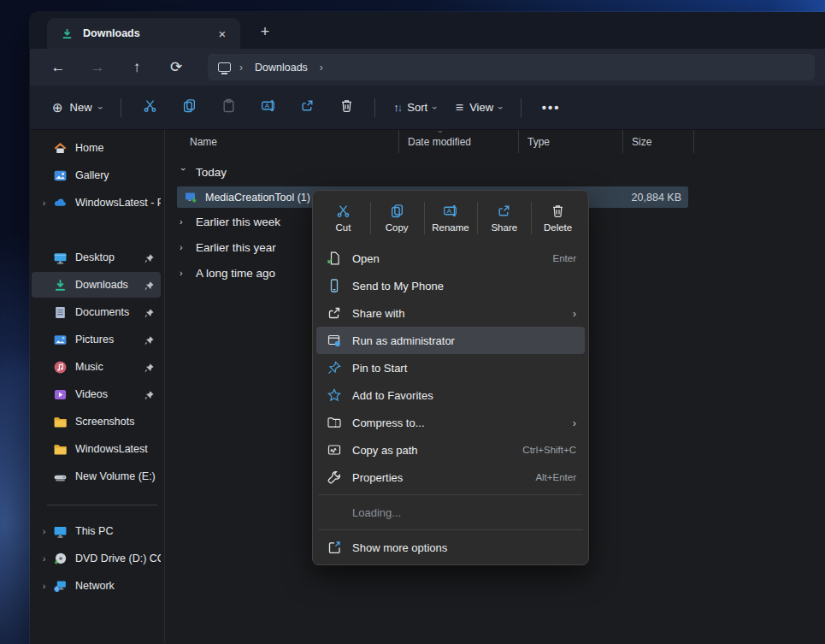 The image size is (825, 644). What do you see at coordinates (96, 340) in the screenshot?
I see `sidebar-item-pictures: Pictures` at bounding box center [96, 340].